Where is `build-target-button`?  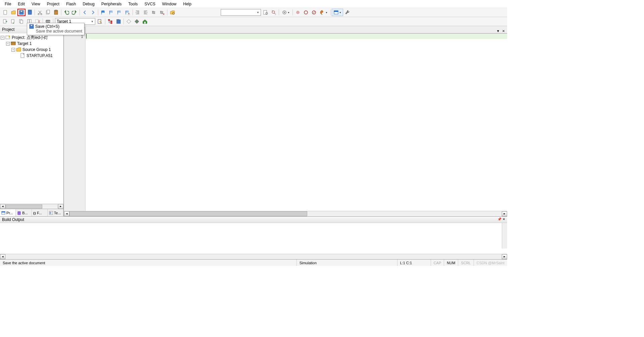 build-target-button is located at coordinates (13, 21).